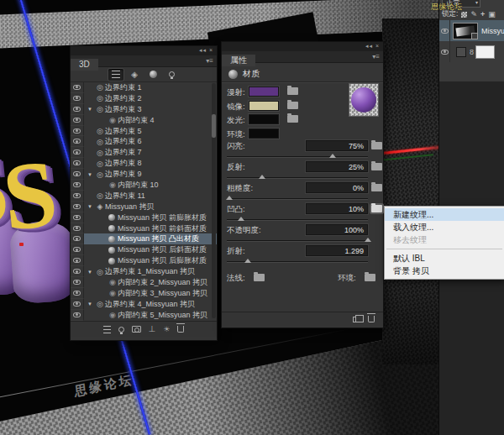  Describe the element at coordinates (337, 146) in the screenshot. I see `slider-value-field: 75%` at that location.